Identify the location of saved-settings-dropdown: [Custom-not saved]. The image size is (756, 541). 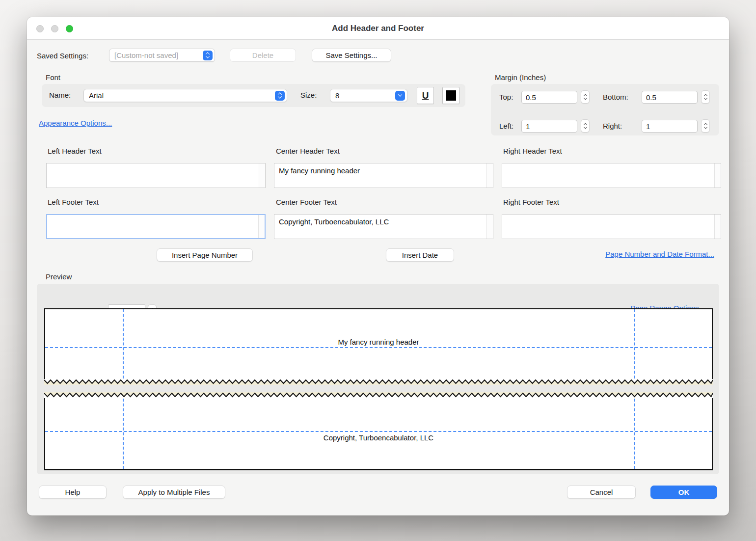
(162, 55).